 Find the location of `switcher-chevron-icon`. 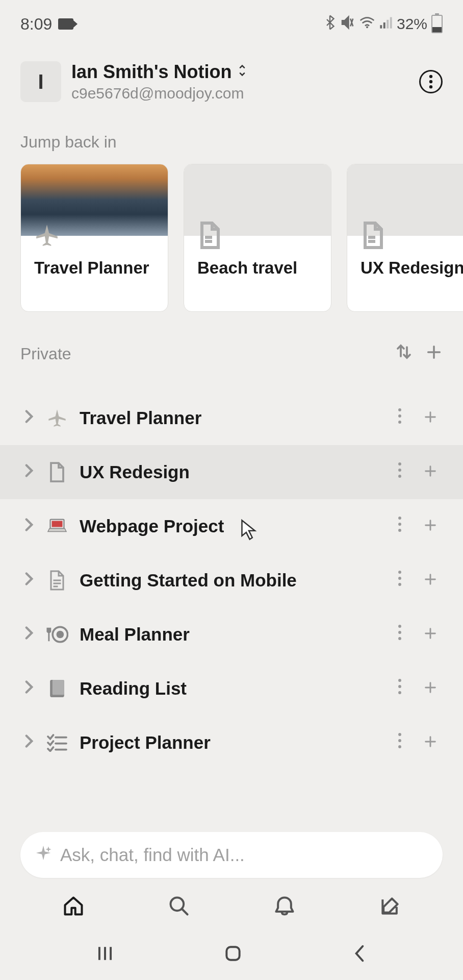

switcher-chevron-icon is located at coordinates (242, 72).